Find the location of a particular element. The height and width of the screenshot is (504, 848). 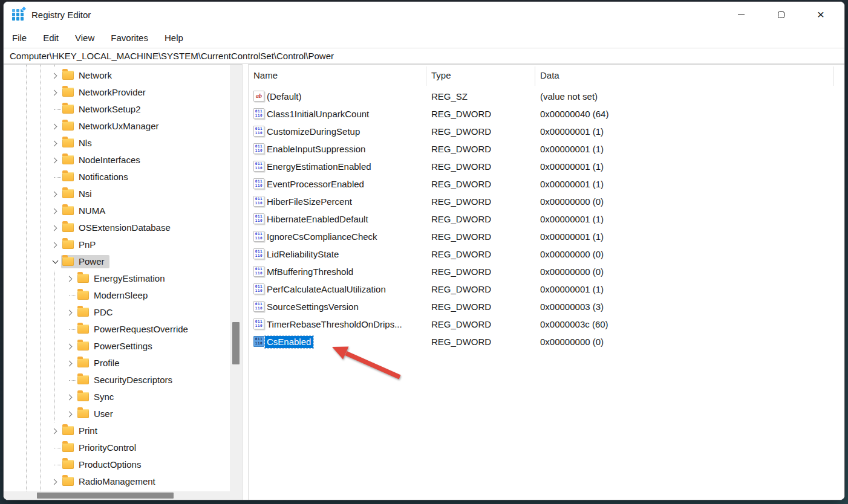

value-row-customizeduringsetup: 011110CustomizeDuringSetupREG_DWORD0x000… is located at coordinates (547, 132).